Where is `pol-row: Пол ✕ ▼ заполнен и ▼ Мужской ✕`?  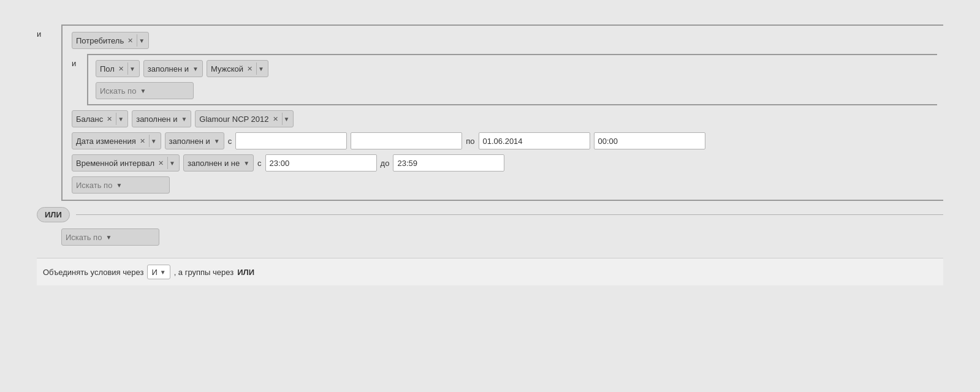
pol-row: Пол ✕ ▼ заполнен и ▼ Мужской ✕ is located at coordinates (514, 69).